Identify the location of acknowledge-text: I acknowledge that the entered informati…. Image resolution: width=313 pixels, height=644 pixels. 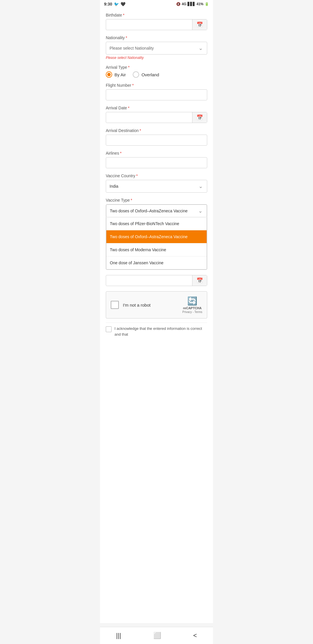
(161, 331).